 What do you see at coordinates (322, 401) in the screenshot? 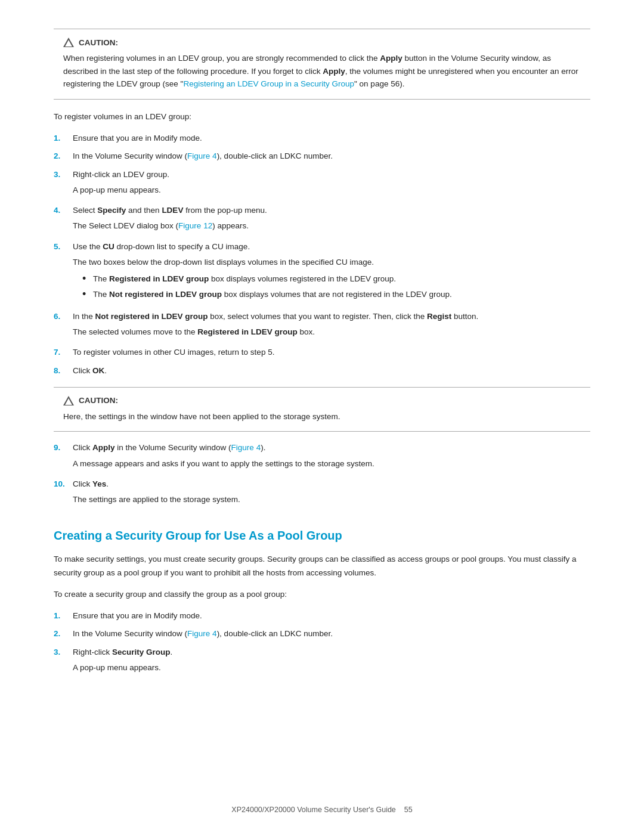
I see `caution-header-2: CAUTION:` at bounding box center [322, 401].